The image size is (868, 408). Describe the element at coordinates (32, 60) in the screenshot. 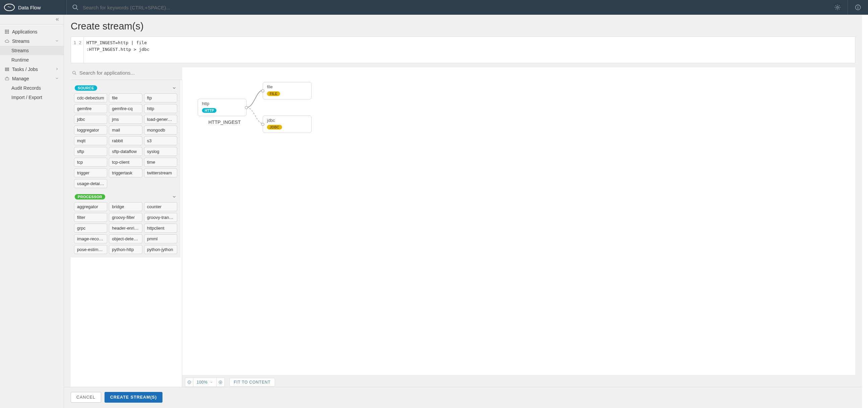

I see `sidebar-subitem-runtime: Runtime` at that location.